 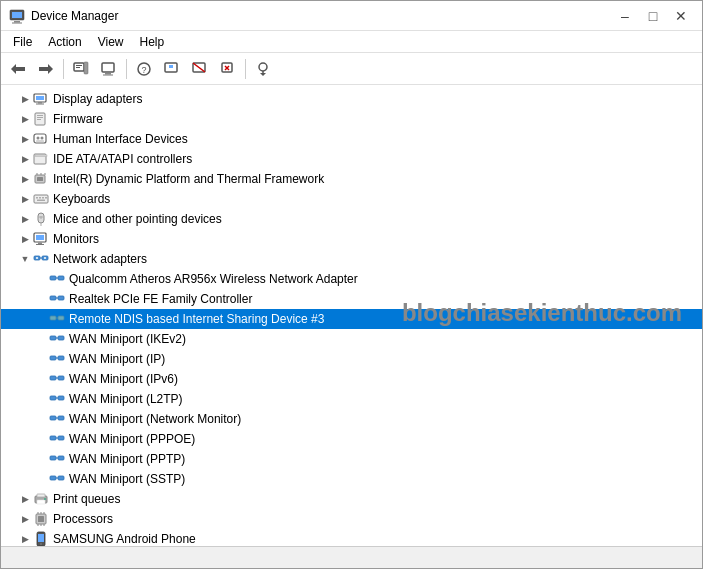 What do you see at coordinates (352, 179) in the screenshot?
I see `tree-item-intel: Intel(R) Dynamic Platform and Thermal Fr…` at bounding box center [352, 179].